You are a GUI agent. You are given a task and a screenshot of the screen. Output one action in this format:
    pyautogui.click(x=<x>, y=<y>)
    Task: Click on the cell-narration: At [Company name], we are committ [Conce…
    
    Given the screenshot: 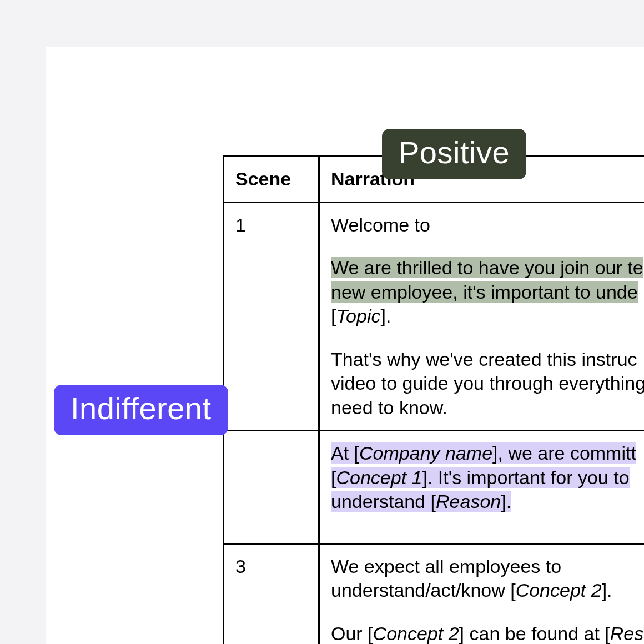 What is the action you would take?
    pyautogui.click(x=482, y=487)
    